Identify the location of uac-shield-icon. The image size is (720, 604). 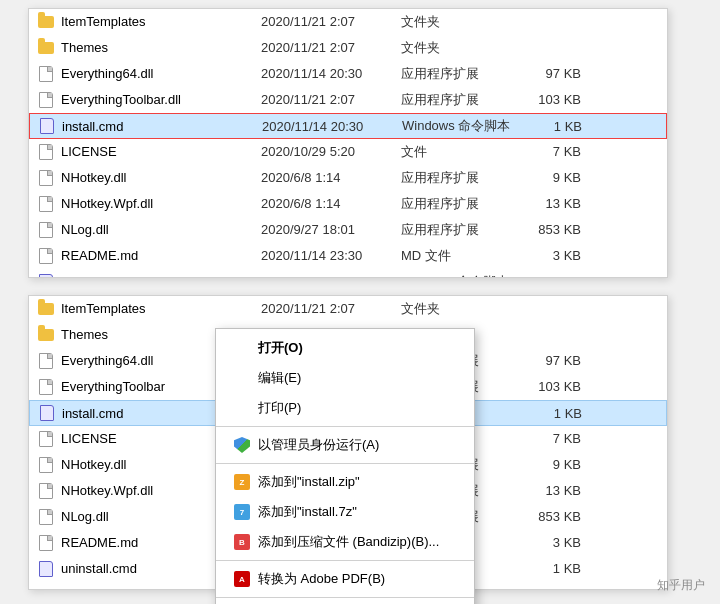
(242, 445).